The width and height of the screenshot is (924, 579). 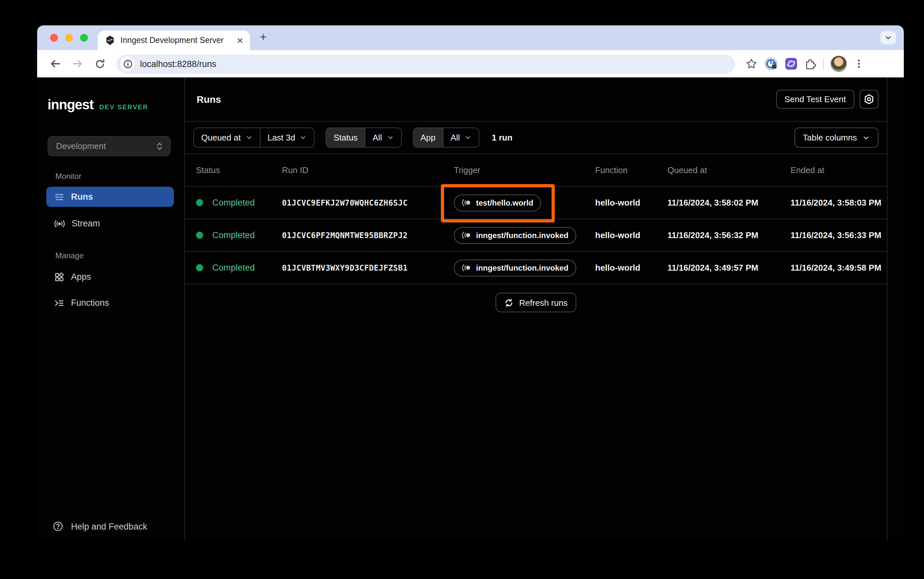 I want to click on browser-tab-bar: Inngest Development Server ✕ +, so click(x=471, y=38).